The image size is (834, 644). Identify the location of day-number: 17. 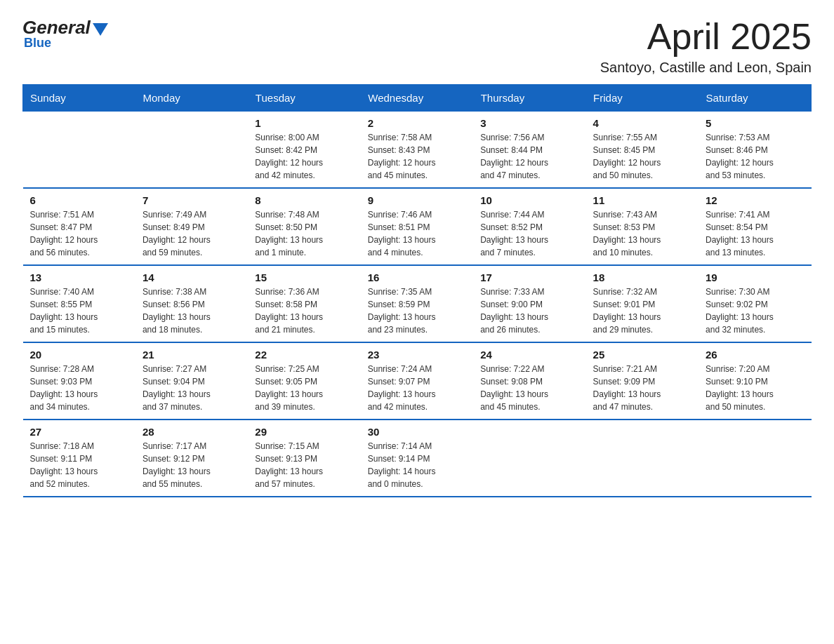
(529, 278).